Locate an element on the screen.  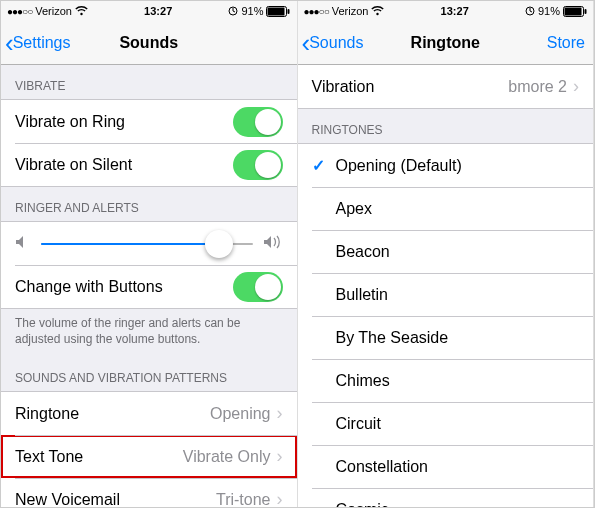
ringtone-item: ✓Constellation is located at coordinates (446, 466).